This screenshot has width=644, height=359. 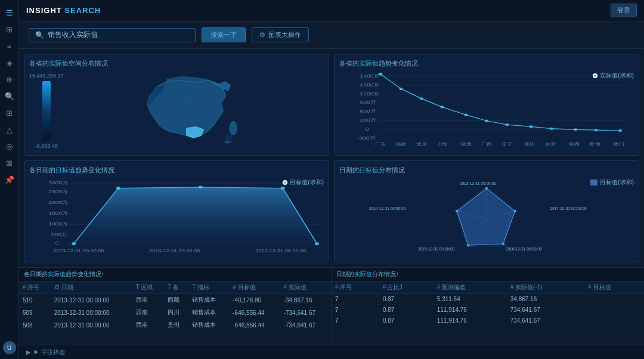 I want to click on chart-legend-bottom-left: 目标值(求和), so click(x=303, y=182).